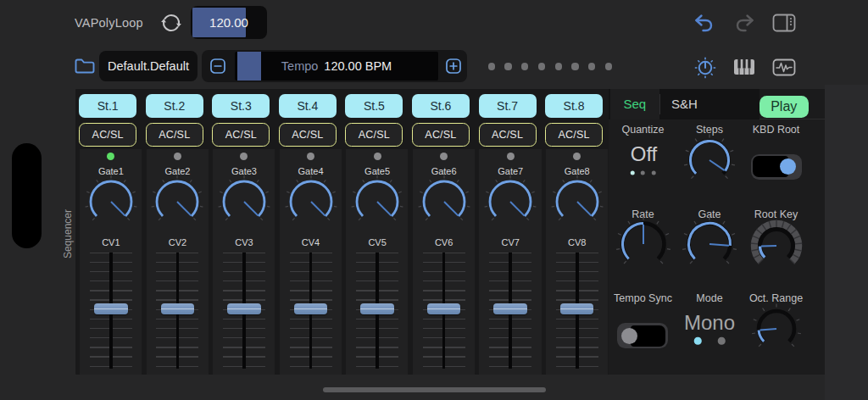 This screenshot has height=400, width=868. What do you see at coordinates (745, 23) in the screenshot?
I see `redo-icon` at bounding box center [745, 23].